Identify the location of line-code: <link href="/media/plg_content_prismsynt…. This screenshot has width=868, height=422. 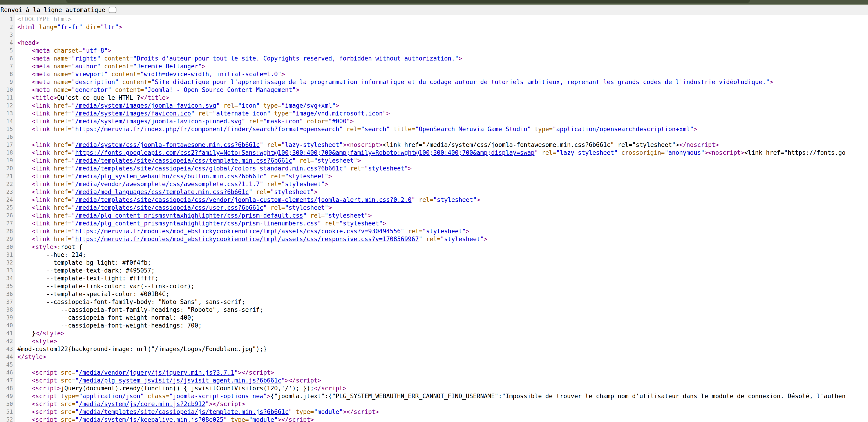
(441, 216).